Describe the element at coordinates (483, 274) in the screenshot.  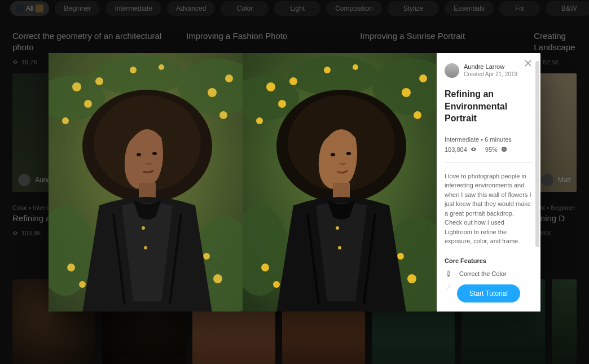
I see `feature-label: Correct the Color` at that location.